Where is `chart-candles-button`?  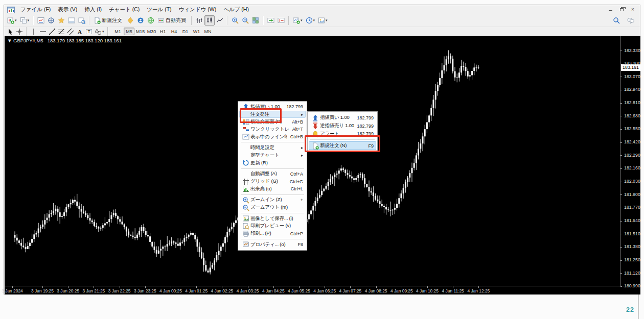
chart-candles-button is located at coordinates (210, 20).